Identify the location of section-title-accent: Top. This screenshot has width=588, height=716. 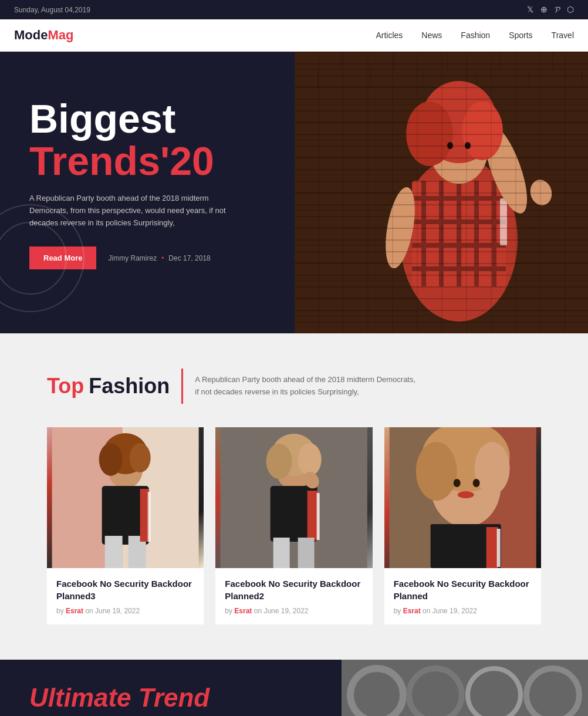
(66, 386).